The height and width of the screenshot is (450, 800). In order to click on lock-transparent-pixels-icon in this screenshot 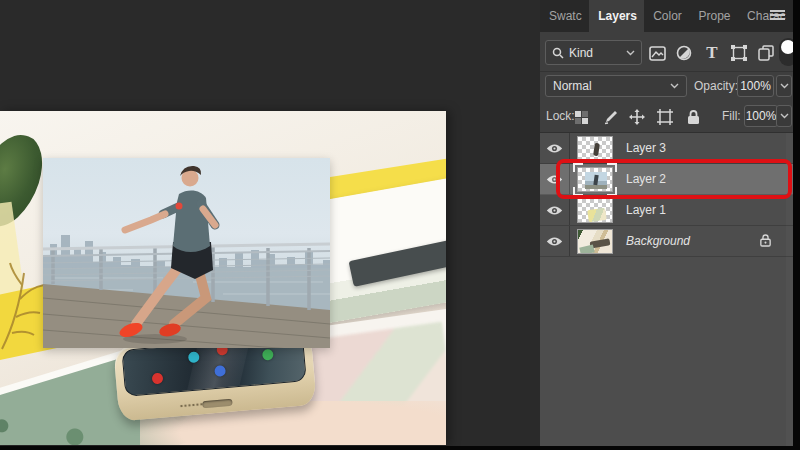, I will do `click(581, 117)`.